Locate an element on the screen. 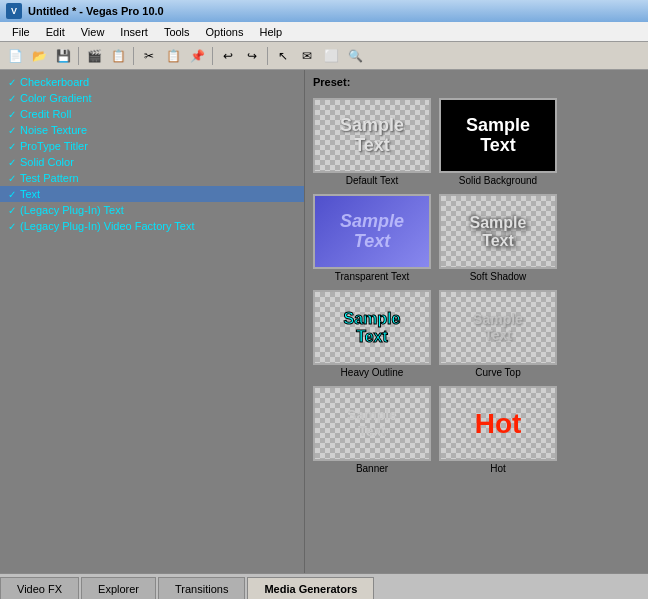 Image resolution: width=648 pixels, height=599 pixels. tb-select: ⬜ is located at coordinates (331, 56).